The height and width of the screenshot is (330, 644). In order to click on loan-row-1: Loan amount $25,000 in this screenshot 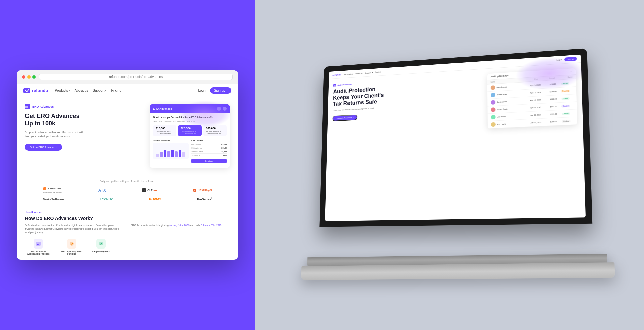, I will do `click(209, 144)`.